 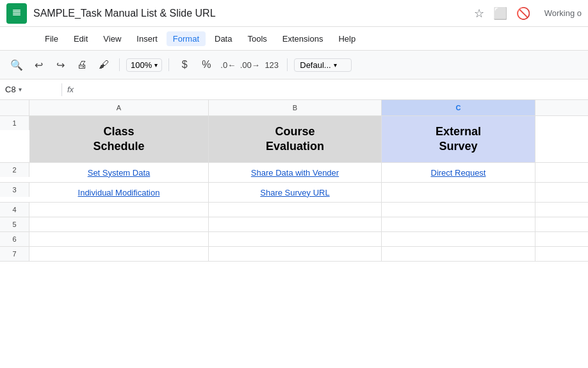 What do you see at coordinates (295, 172) in the screenshot?
I see `cell-b2: Share Data with Vender` at bounding box center [295, 172].